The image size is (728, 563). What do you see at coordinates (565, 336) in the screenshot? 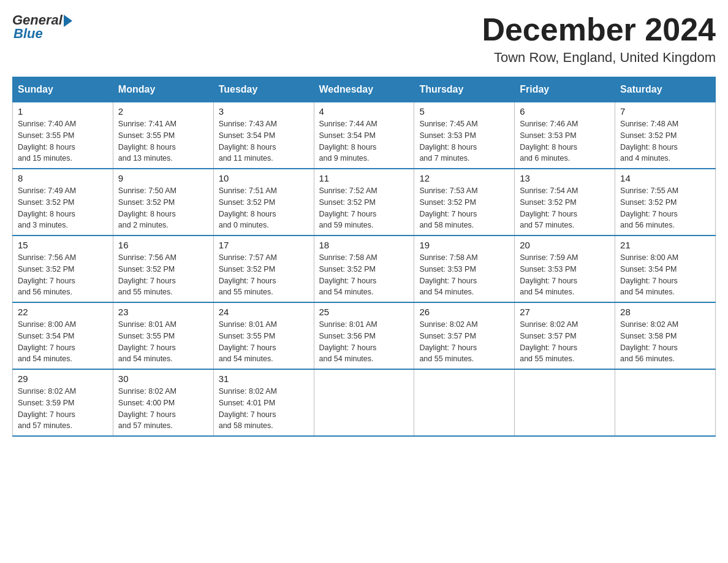
I see `calendar-day-cell: 27Sunrise: 8:02 AM Sunset: 3:57 PM Dayli…` at bounding box center [565, 336].